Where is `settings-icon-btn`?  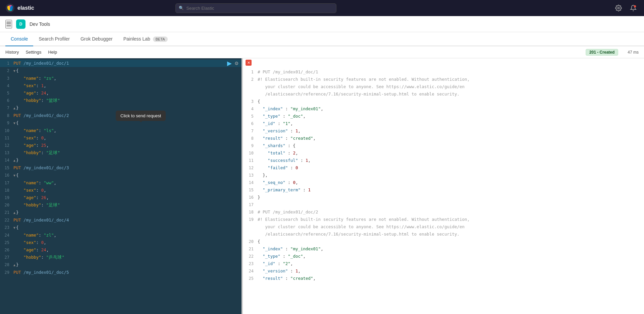 settings-icon-btn is located at coordinates (619, 8).